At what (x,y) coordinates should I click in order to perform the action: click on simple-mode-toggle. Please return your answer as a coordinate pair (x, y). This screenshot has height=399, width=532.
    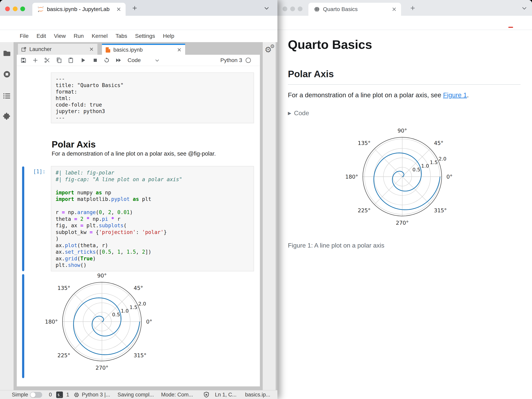
    Looking at the image, I should click on (36, 395).